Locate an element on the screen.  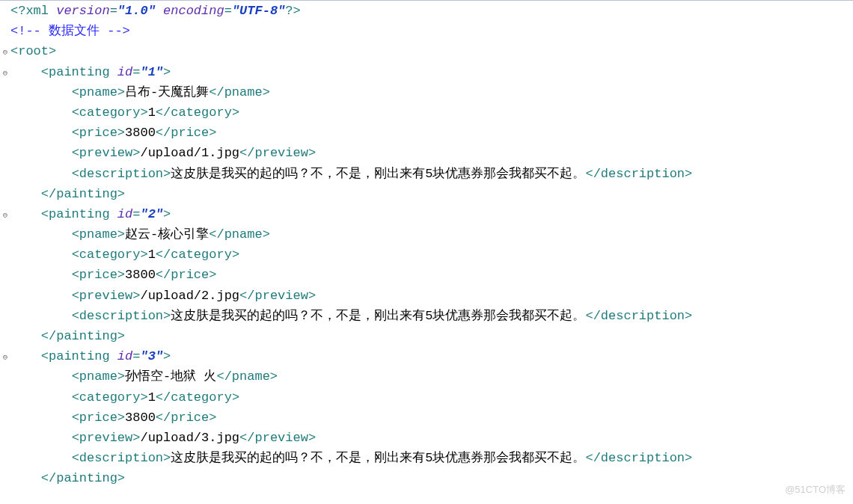
fold-gutter: ⊖ ⊖ ⊖ ⊖ is located at coordinates (5, 245).